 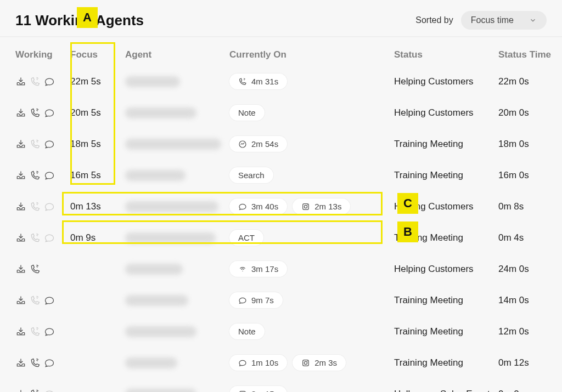 What do you see at coordinates (526, 82) in the screenshot?
I see `status-time-cell: 22m 0s` at bounding box center [526, 82].